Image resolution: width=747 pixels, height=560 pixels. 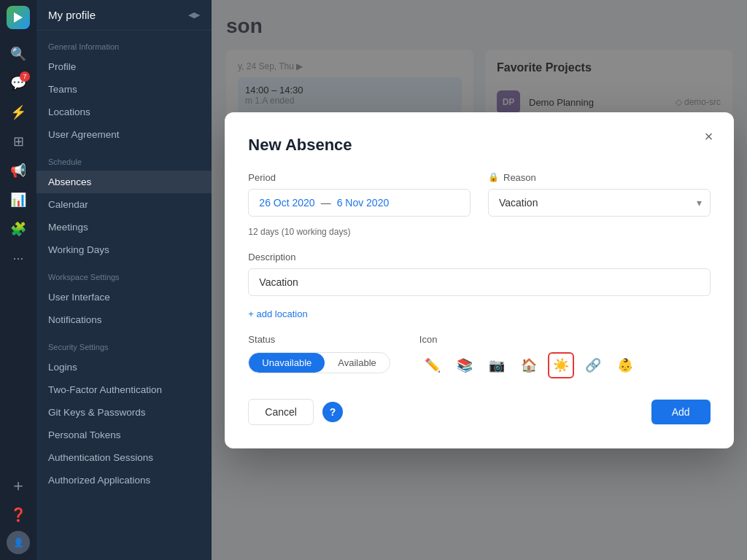 I want to click on status-available: Available, so click(x=357, y=363).